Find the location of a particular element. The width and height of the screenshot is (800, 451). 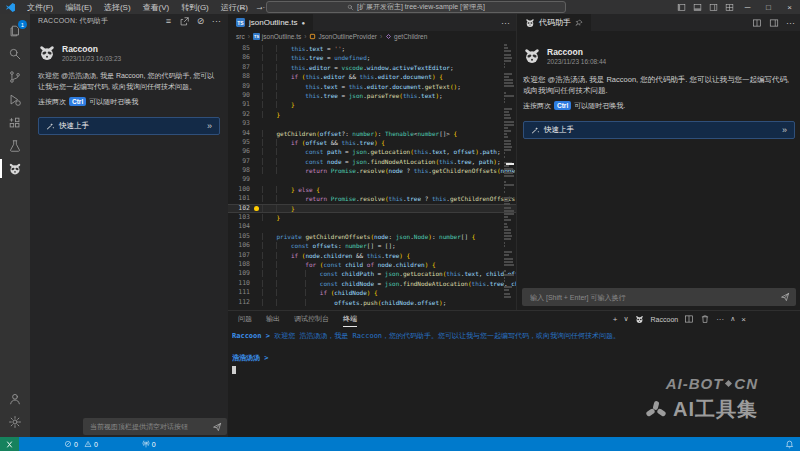

code-line: 100 } else { is located at coordinates (372, 190).